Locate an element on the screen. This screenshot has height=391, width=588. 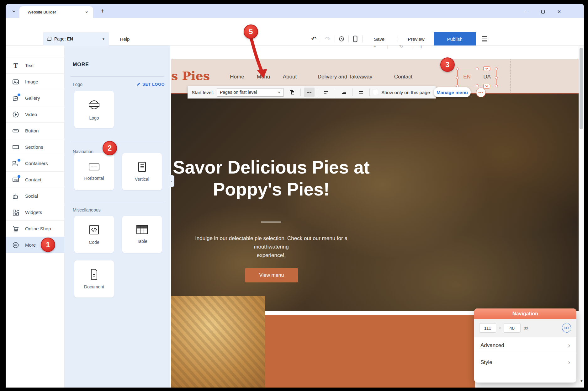
window-close-button: ✕ is located at coordinates (559, 12).